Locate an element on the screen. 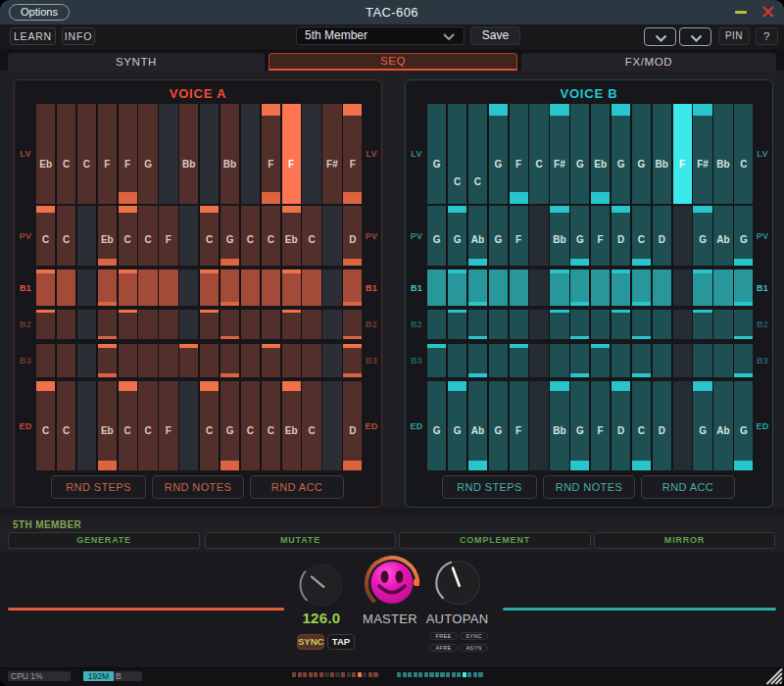 The height and width of the screenshot is (686, 784). info-button: INFO is located at coordinates (78, 36).